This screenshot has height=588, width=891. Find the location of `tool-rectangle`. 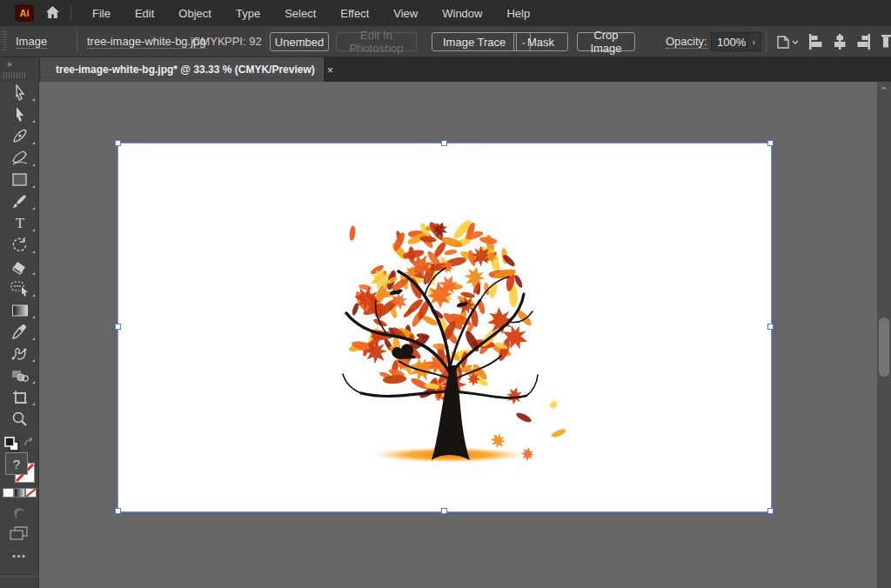

tool-rectangle is located at coordinates (19, 179).